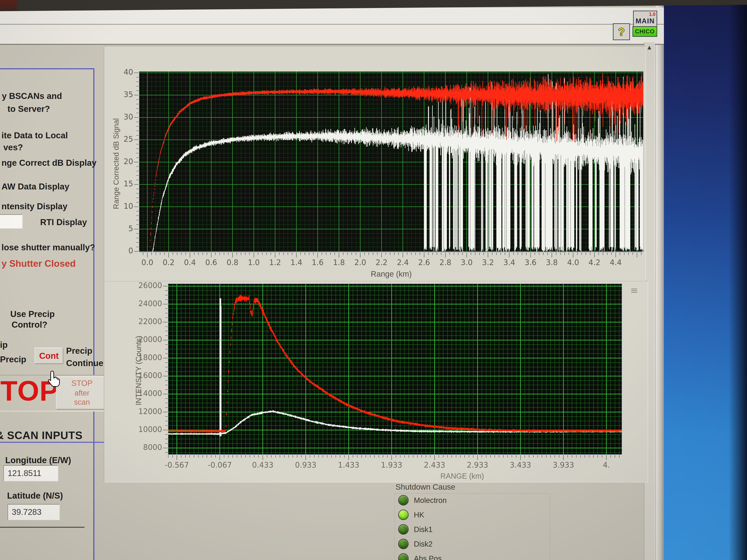 The image size is (747, 560). What do you see at coordinates (426, 487) in the screenshot?
I see `shutdown-title: Shutdown Cause` at bounding box center [426, 487].